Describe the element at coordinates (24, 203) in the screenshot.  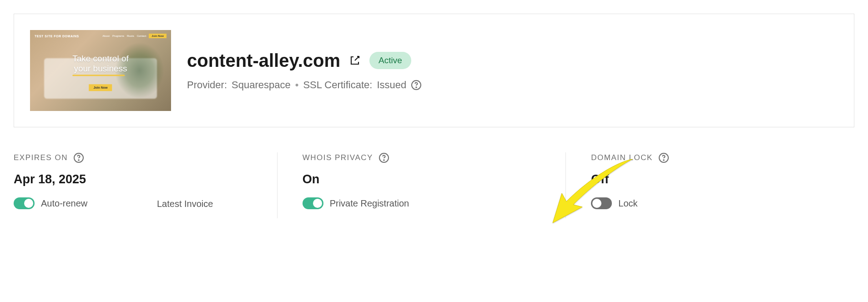
I see `auto-renew-toggle` at that location.